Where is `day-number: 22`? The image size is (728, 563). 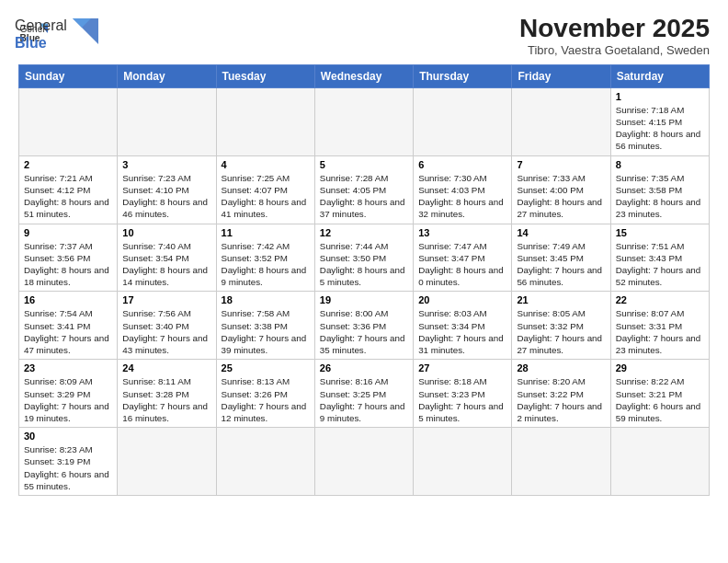
day-number: 22 is located at coordinates (660, 300).